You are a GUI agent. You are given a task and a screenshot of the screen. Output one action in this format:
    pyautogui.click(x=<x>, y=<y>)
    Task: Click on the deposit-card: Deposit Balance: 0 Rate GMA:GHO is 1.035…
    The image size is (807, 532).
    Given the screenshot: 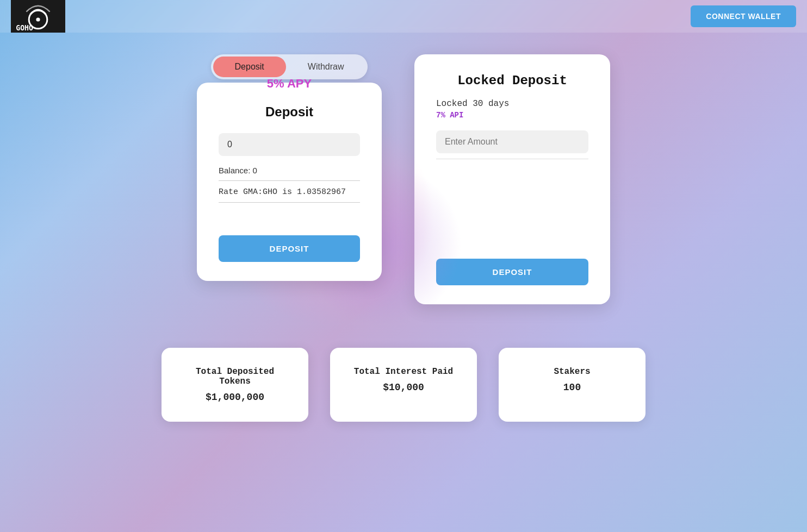 What is the action you would take?
    pyautogui.click(x=289, y=181)
    